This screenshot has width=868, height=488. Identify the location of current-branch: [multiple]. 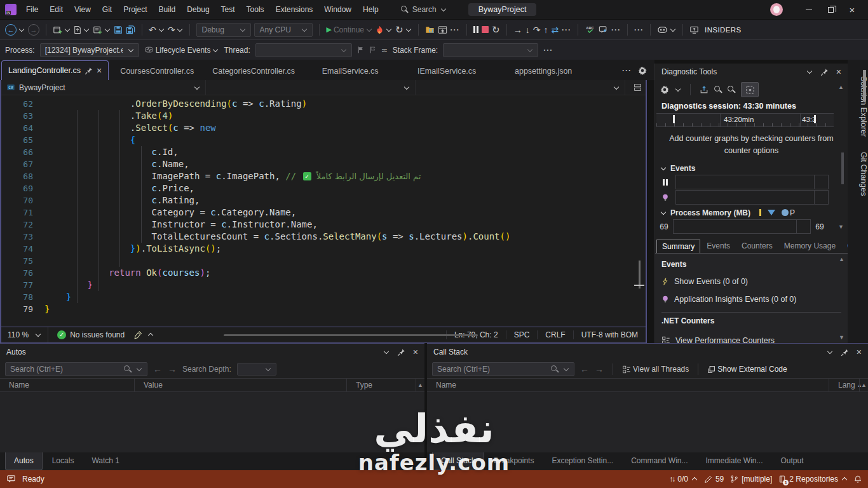
(751, 479).